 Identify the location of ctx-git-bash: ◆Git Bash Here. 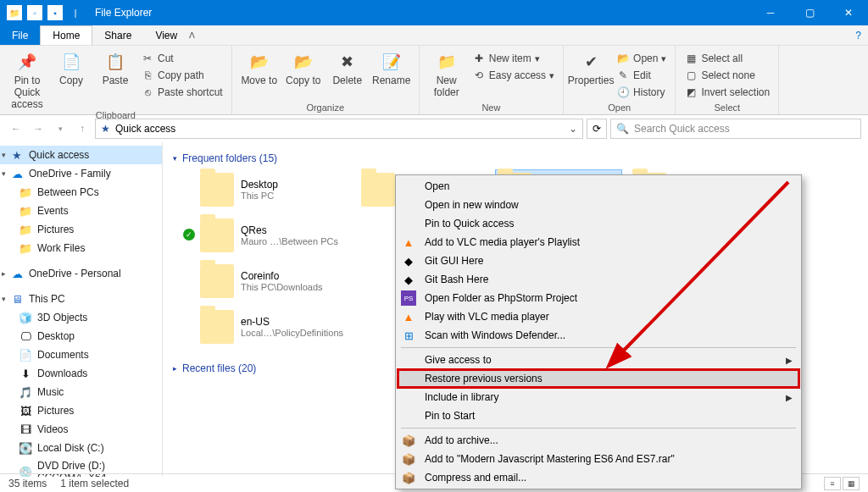
(598, 279).